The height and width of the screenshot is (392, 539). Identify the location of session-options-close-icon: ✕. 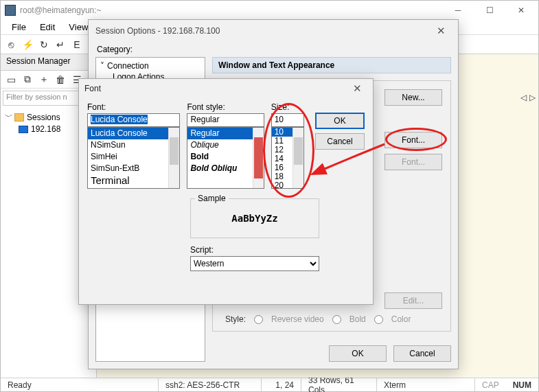
(441, 31).